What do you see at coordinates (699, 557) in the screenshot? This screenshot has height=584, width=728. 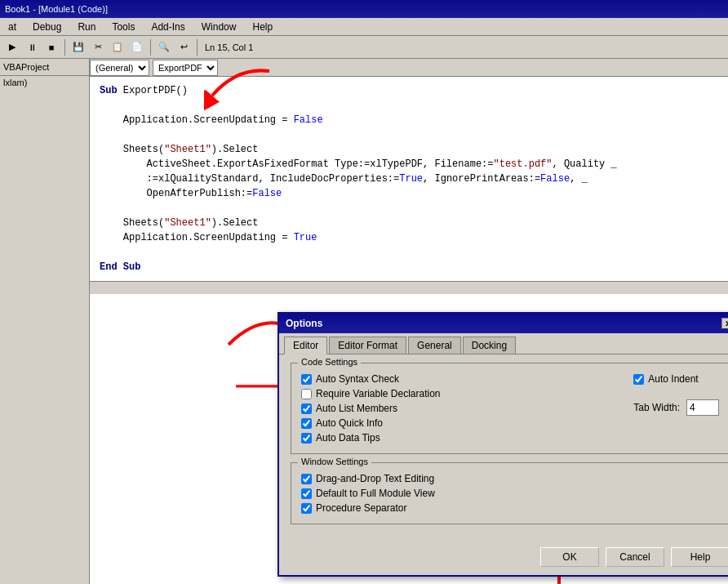 I see `help-button: Help` at bounding box center [699, 557].